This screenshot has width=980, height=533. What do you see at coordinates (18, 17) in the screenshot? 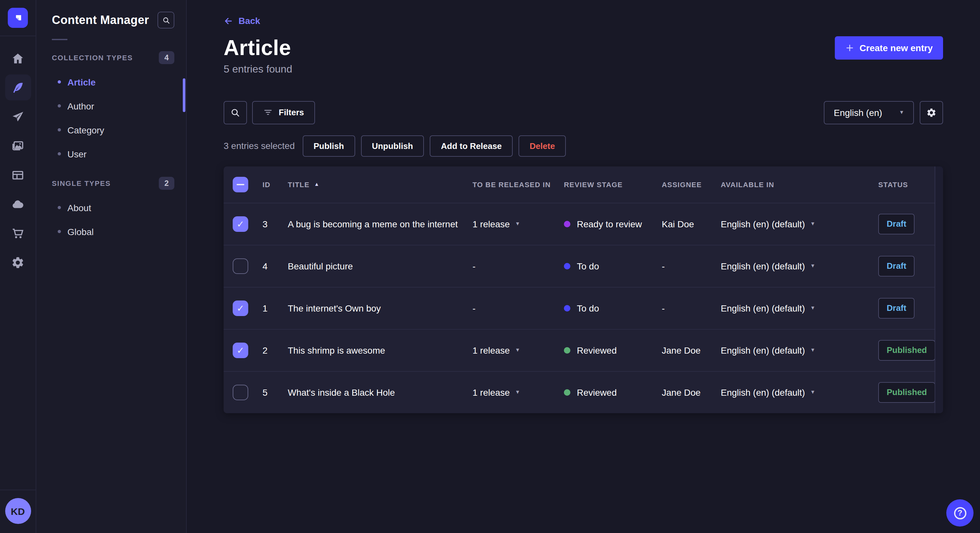
I see `strapi-logo` at bounding box center [18, 17].